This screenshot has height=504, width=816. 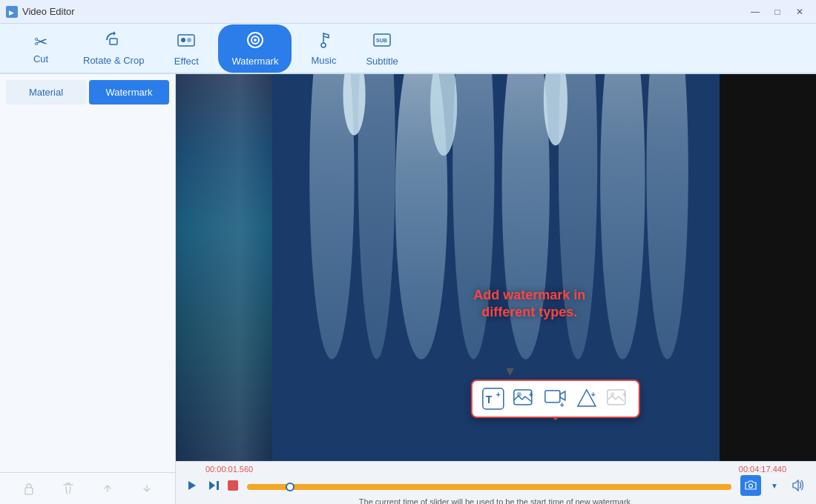 I want to click on timeline-total-time: 00:04:17.440, so click(x=763, y=469).